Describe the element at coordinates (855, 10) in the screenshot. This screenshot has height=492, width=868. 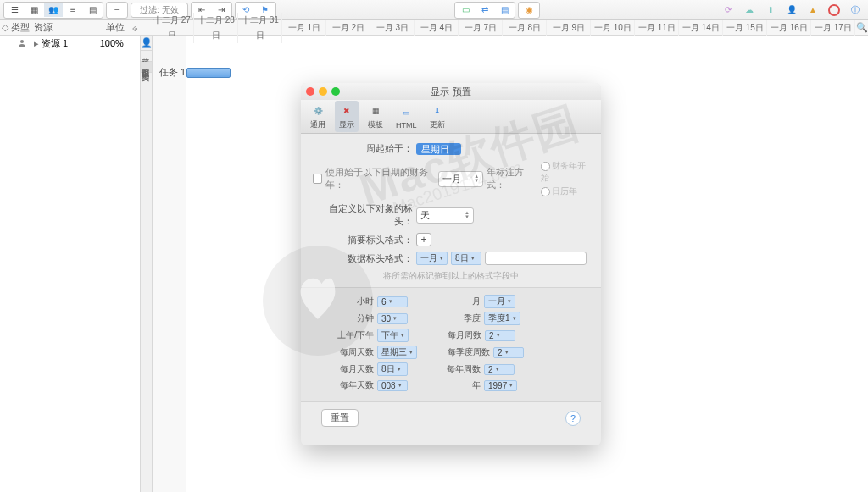
I see `info-icon: ⓘ` at that location.